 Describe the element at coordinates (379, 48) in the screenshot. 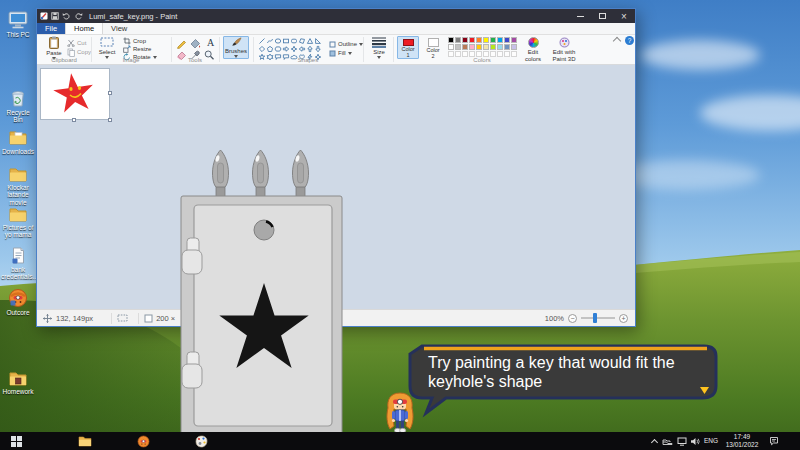

I see `size-button: Size` at that location.